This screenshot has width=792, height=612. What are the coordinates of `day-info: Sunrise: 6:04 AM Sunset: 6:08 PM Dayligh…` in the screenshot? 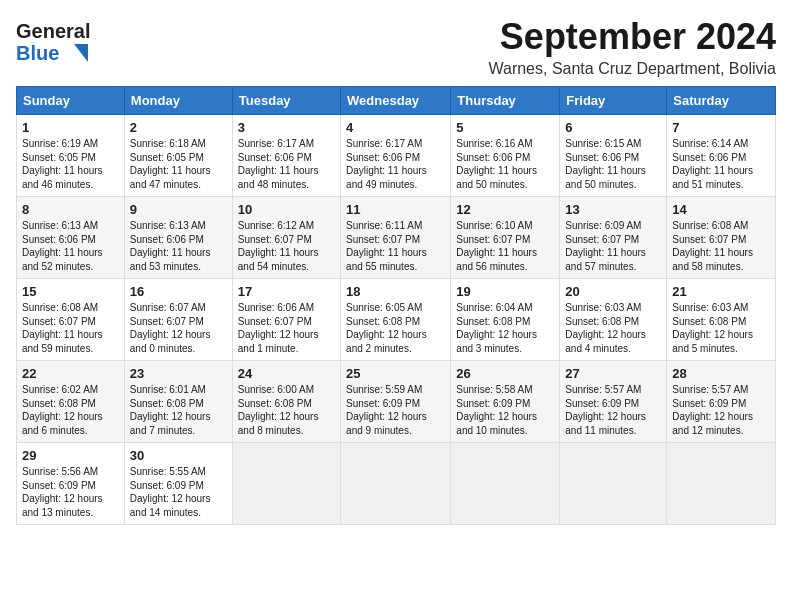 It's located at (505, 328).